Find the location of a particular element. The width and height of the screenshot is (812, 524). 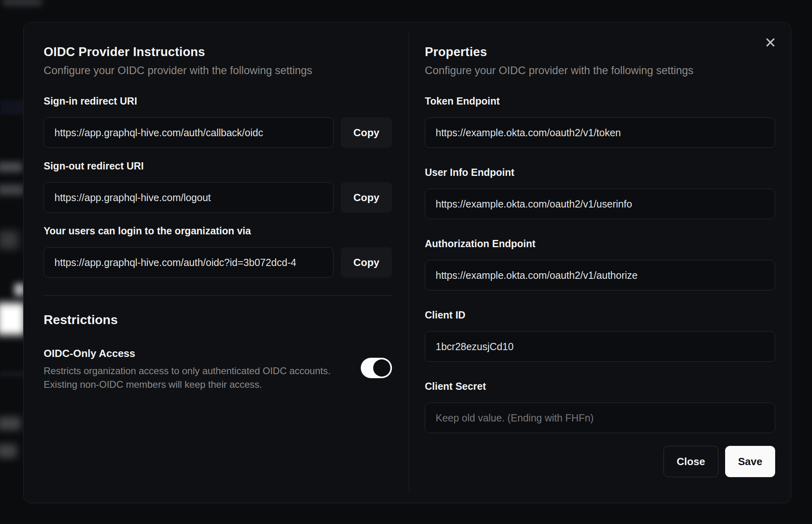

copy-signout-button: Copy is located at coordinates (366, 198).